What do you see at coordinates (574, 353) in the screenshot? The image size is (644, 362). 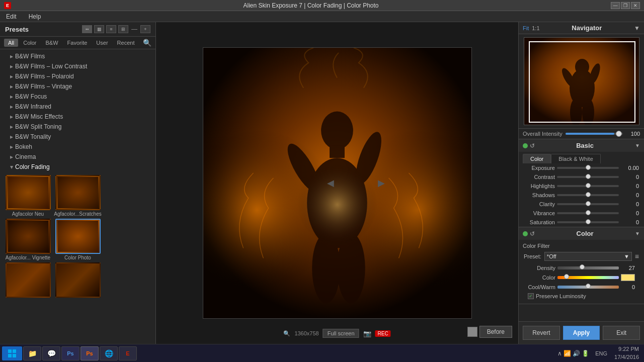 I see `system-tray: ∧ 📶 🔊 🔋` at bounding box center [574, 353].